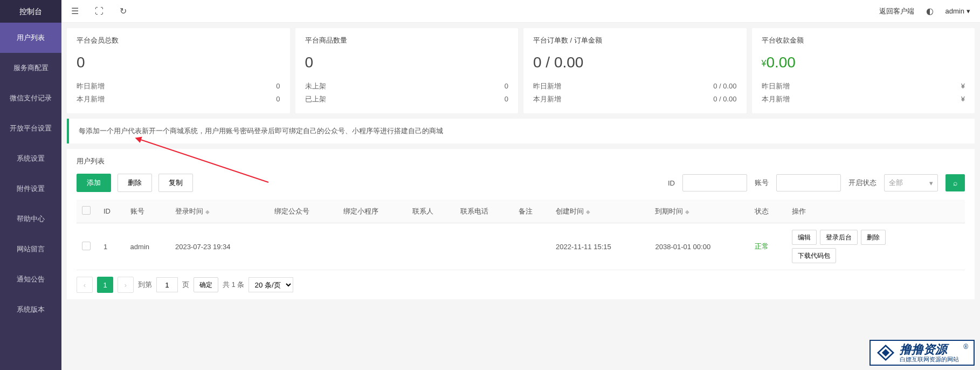 The height and width of the screenshot is (370, 980). What do you see at coordinates (955, 183) in the screenshot?
I see `search-button: ⌕` at bounding box center [955, 183].